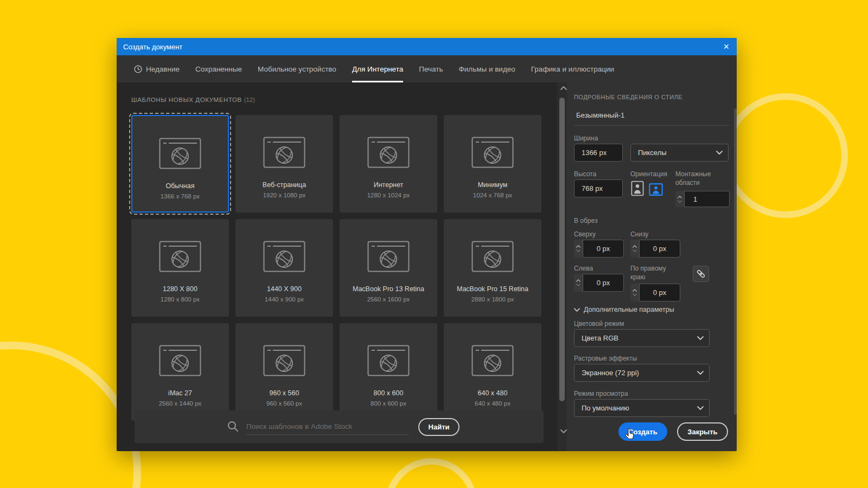 The width and height of the screenshot is (868, 488). What do you see at coordinates (493, 268) in the screenshot?
I see `template-card: MacBook Pro 15 Retina 2880 x 1800 px` at bounding box center [493, 268].